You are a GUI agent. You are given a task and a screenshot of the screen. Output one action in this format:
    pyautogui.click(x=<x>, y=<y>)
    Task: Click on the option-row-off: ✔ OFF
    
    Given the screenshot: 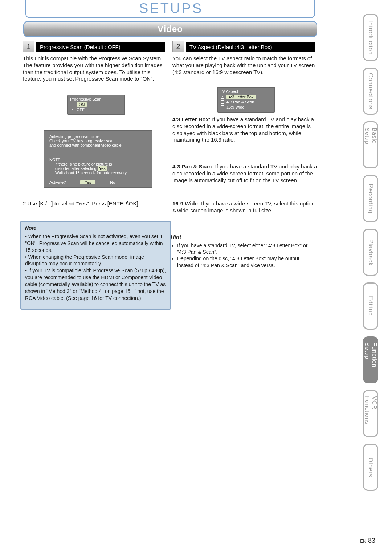 What is the action you would take?
    pyautogui.click(x=96, y=110)
    